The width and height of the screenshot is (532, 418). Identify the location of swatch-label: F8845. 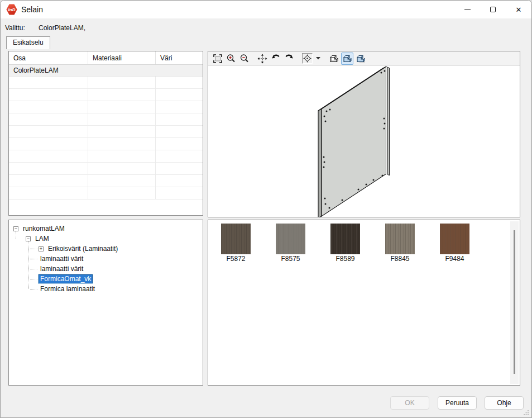
(400, 259).